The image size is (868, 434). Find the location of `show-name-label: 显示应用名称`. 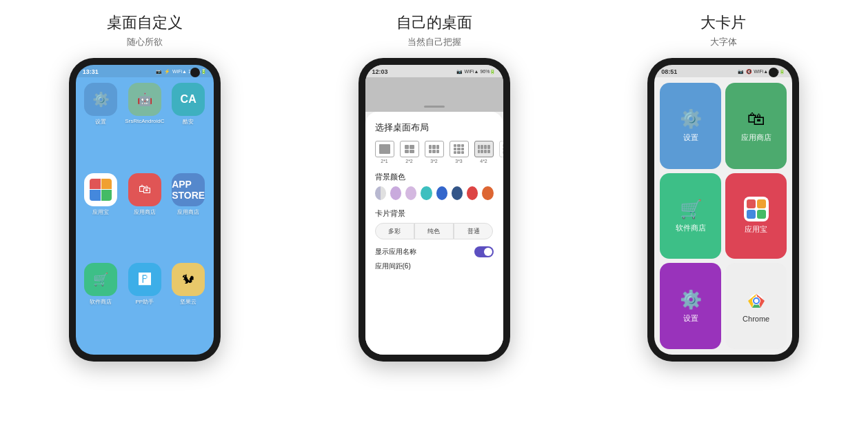

show-name-label: 显示应用名称 is located at coordinates (396, 252).